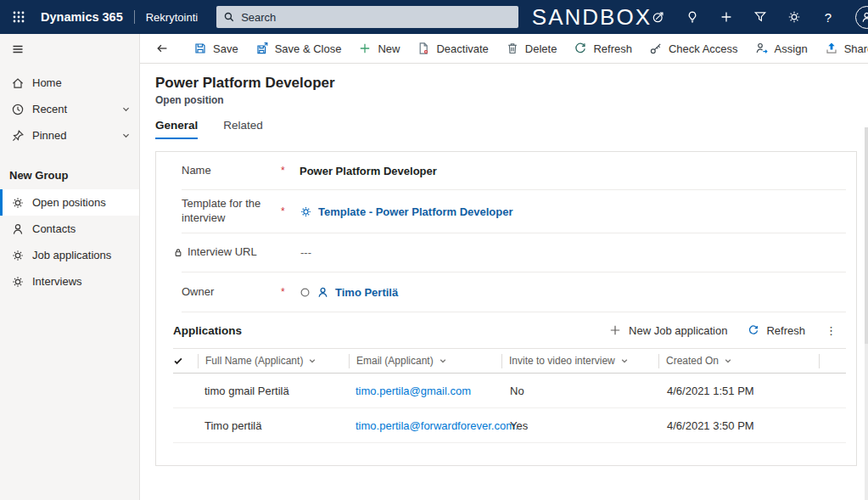 This screenshot has height=500, width=868. I want to click on cell-created-on: 4/6/2021 3:50 PM, so click(739, 426).